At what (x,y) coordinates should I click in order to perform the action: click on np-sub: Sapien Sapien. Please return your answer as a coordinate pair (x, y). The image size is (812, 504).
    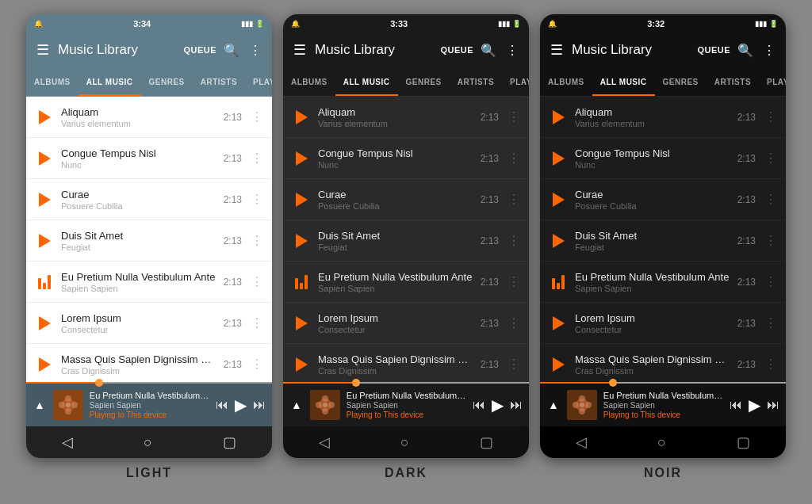
    Looking at the image, I should click on (663, 406).